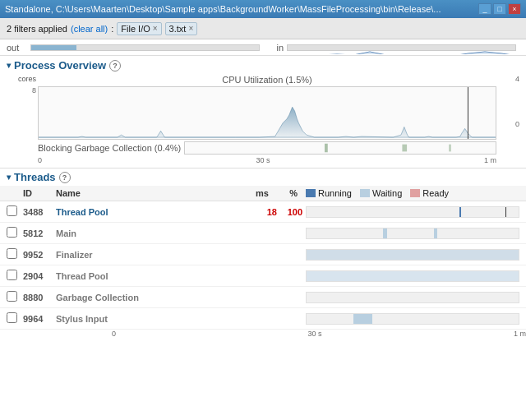  I want to click on table-row: 2904 Thread Pool, so click(263, 276).